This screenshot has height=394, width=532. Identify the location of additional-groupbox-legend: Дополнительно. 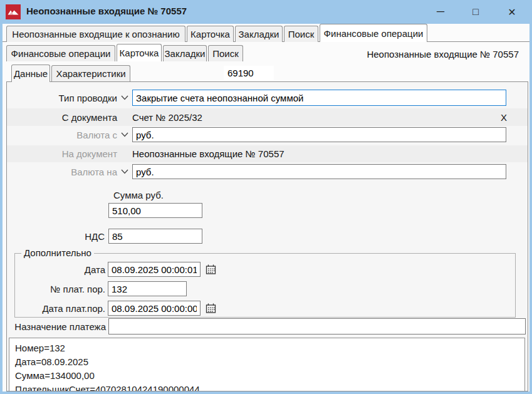
(58, 253).